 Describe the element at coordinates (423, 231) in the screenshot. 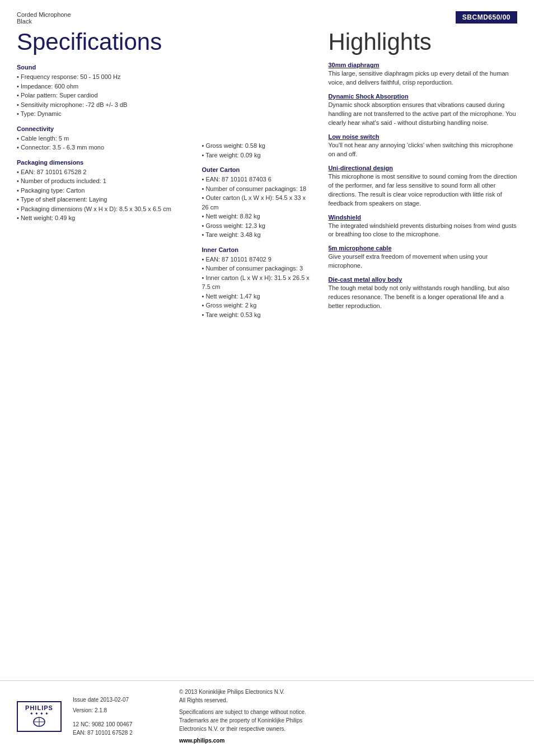

I see `highlight-4-text: The integrated windshield prevents distu…` at that location.